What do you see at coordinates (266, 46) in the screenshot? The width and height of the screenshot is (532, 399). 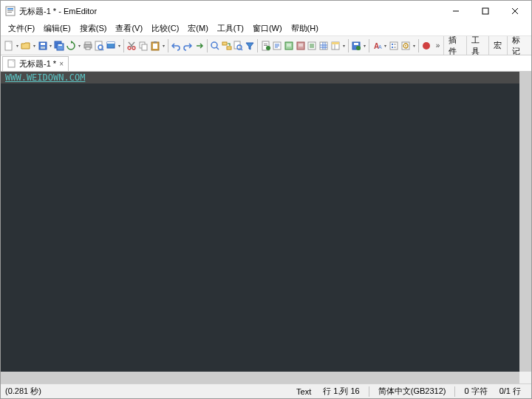 I see `toolbar: ▾ ▾ ▾ ▾ ▾ ▾ ▾ ▾ AA ▾ ▾ » 插件 工具 宏 标记` at bounding box center [266, 46].